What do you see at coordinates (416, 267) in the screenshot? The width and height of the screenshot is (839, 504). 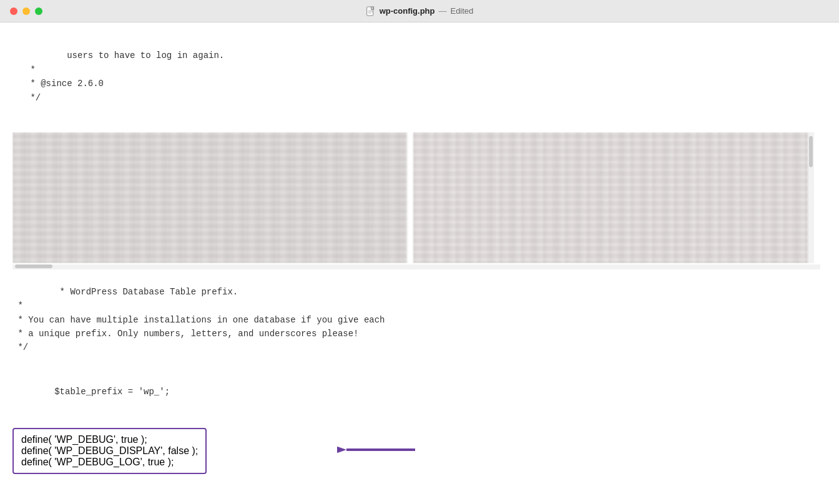 I see `horizontal-scrollbar` at bounding box center [416, 267].